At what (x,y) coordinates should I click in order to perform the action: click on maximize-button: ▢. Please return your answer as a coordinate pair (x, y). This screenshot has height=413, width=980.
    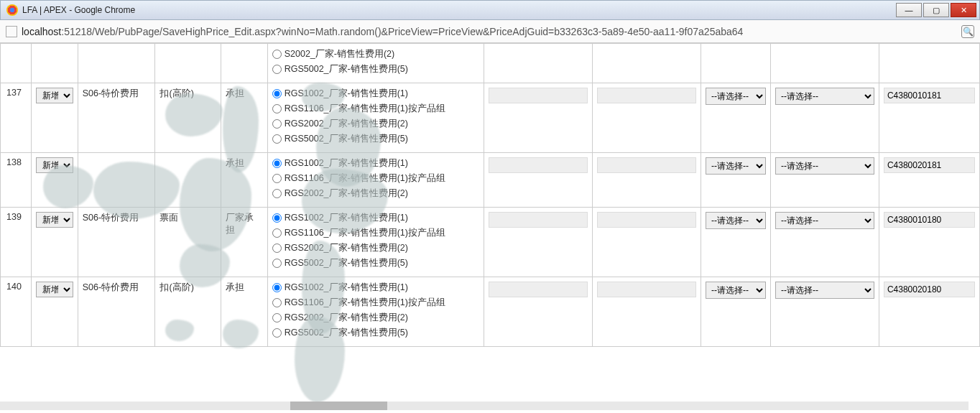
    Looking at the image, I should click on (936, 10).